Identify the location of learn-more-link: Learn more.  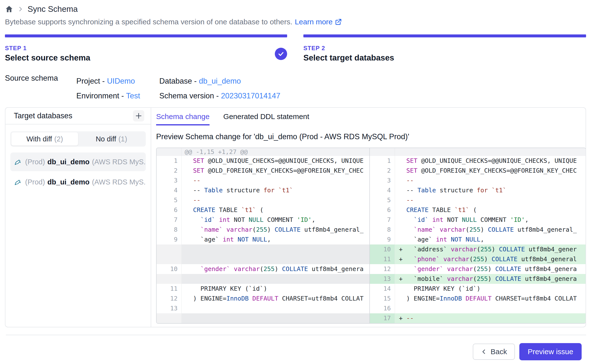
(318, 22).